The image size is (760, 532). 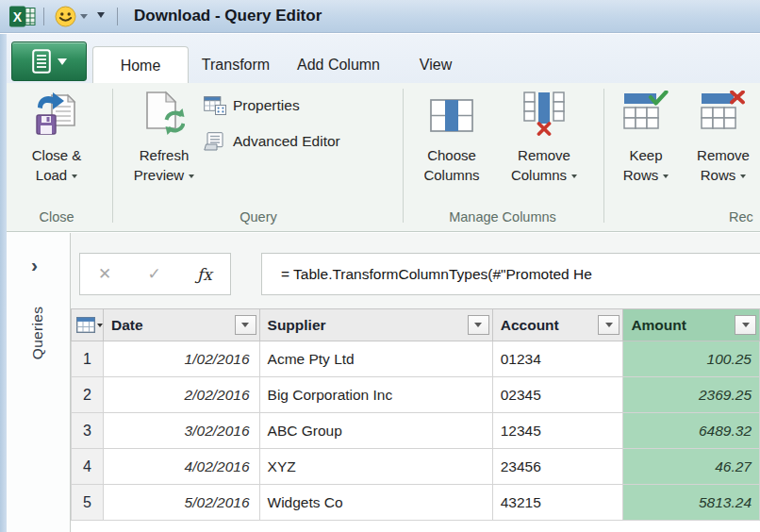 What do you see at coordinates (339, 64) in the screenshot?
I see `tab-add-column: Add Column` at bounding box center [339, 64].